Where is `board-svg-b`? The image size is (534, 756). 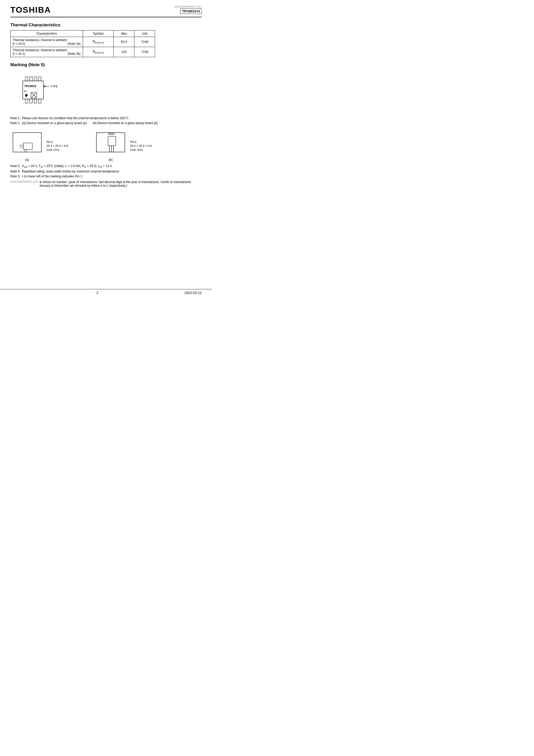
board-svg-b is located at coordinates (111, 143).